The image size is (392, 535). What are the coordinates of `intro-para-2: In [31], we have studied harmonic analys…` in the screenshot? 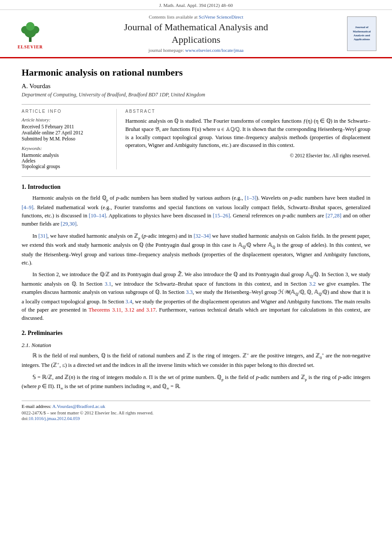 It's located at (196, 250).